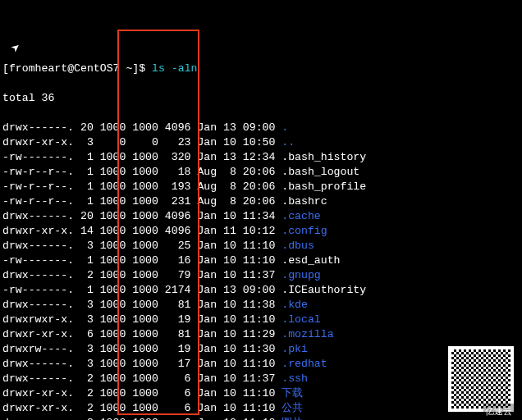 This screenshot has width=522, height=420. Describe the element at coordinates (261, 246) in the screenshot. I see `listing-row: drwx------. 3 1000 1000 25 Jan 10 11:10 …` at that location.